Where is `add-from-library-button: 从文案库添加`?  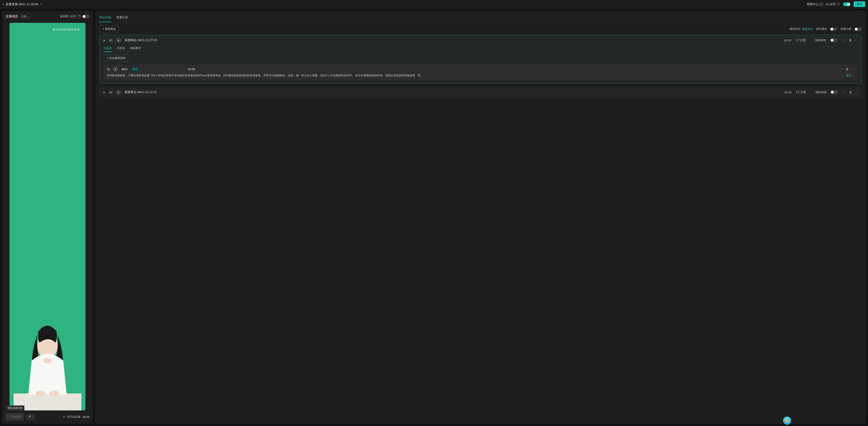
add-from-library-button: 从文案库添加 is located at coordinates (116, 58).